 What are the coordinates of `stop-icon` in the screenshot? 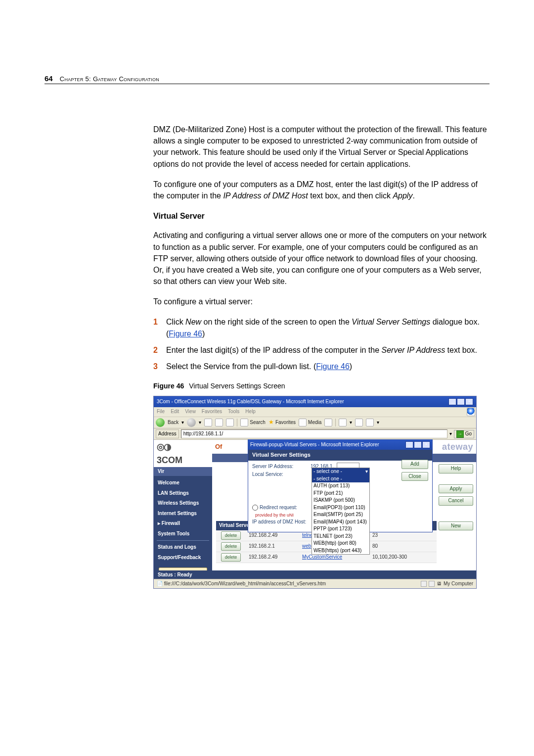 It's located at (208, 423).